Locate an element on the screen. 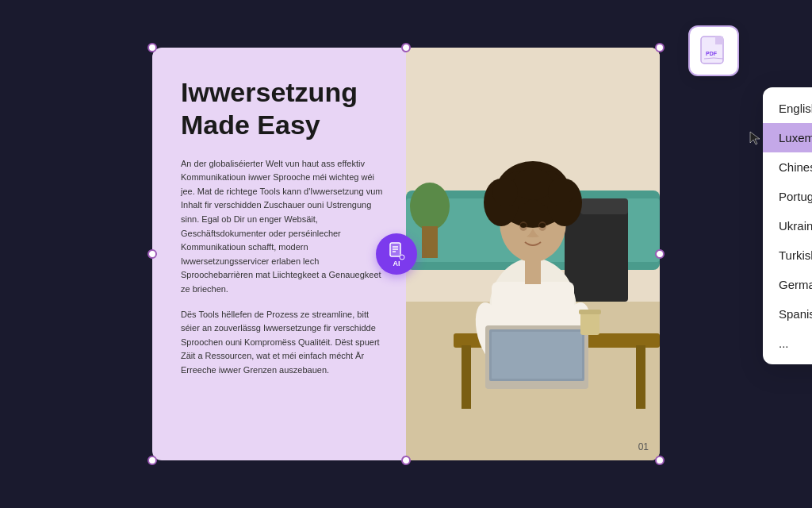  doc-title: Iwwersetzung Made Easy is located at coordinates (282, 109).